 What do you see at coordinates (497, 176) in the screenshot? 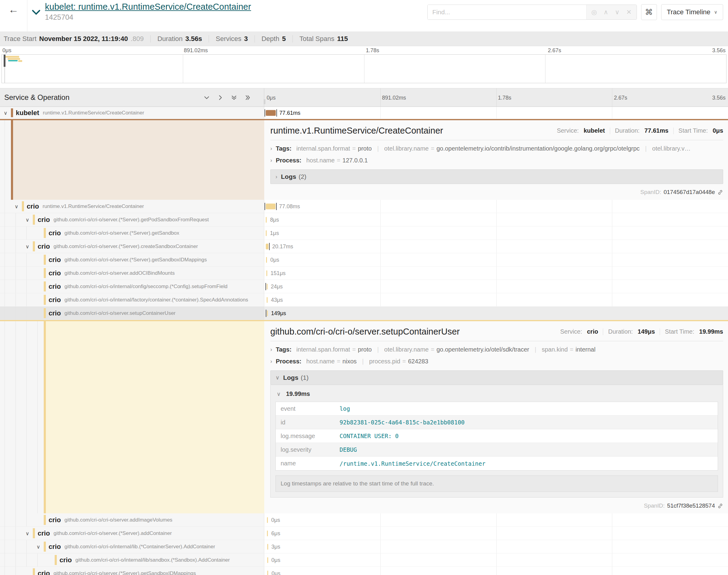
I see `logs-accordion: › Logs (2)` at bounding box center [497, 176].